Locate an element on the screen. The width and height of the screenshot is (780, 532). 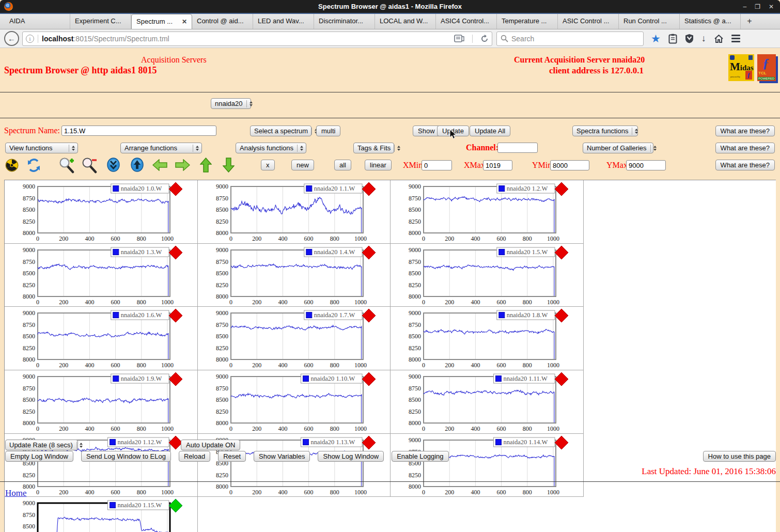
new-button: new is located at coordinates (303, 165).